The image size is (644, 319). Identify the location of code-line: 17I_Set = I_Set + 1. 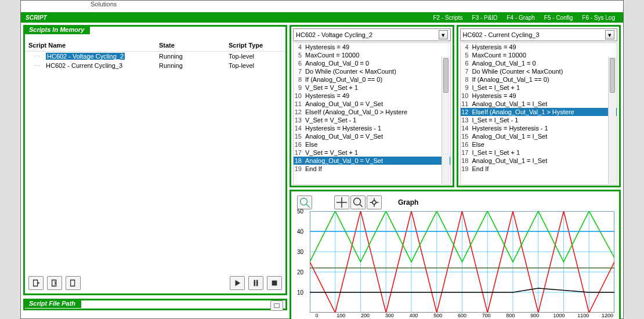
(539, 153).